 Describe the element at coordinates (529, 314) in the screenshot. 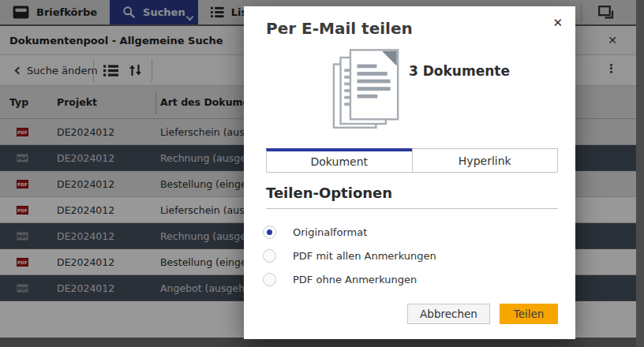

I see `share-button: Teilen` at that location.